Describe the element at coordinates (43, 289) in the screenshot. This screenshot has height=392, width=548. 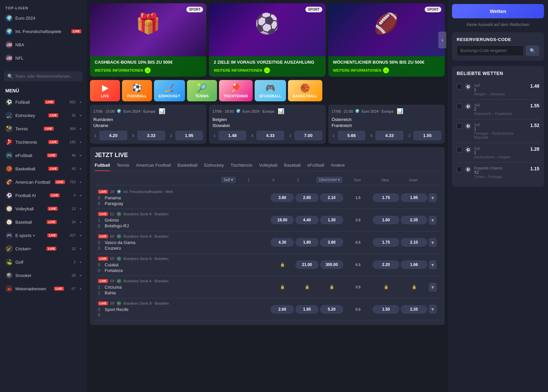
I see `menu-item-motorradrennen: 🏍 Motorradrennen LIVE 67 ▾` at that location.